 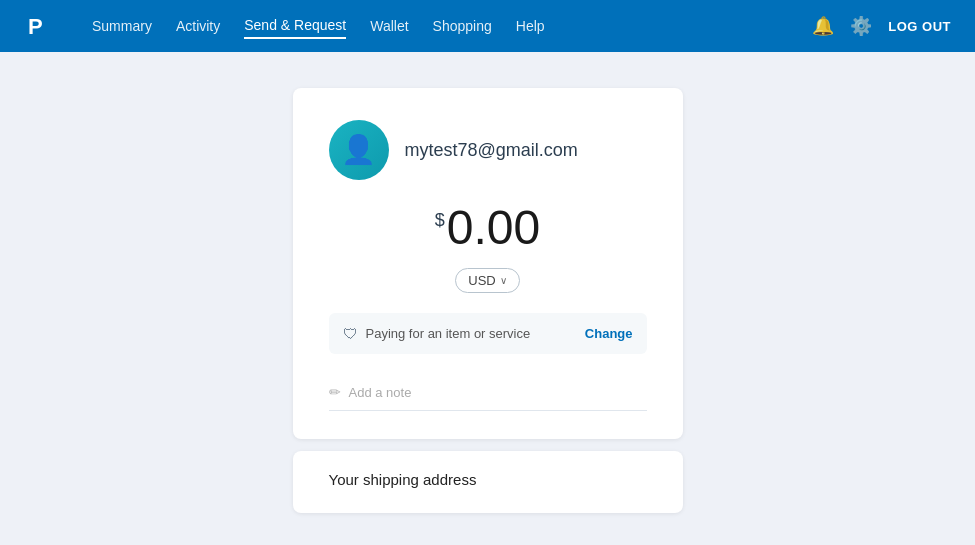 I want to click on nav-right: 🔔 ⚙️ LOG OUT, so click(x=882, y=26).